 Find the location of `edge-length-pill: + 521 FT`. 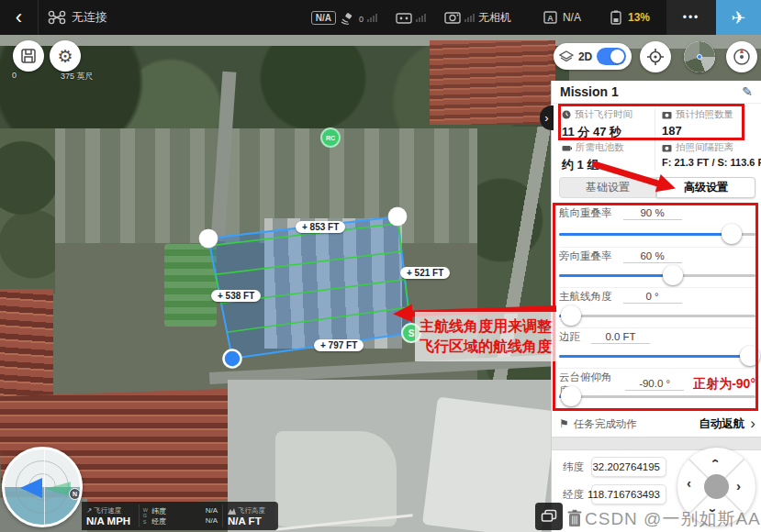

edge-length-pill: + 521 FT is located at coordinates (425, 273).